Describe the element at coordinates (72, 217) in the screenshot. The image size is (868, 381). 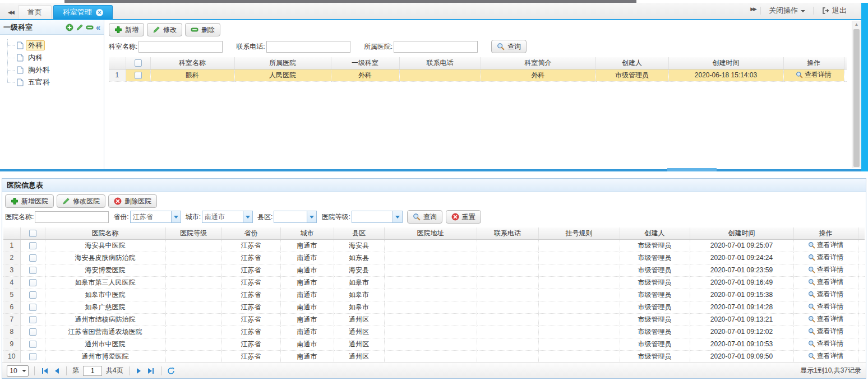
I see `hospital-name-input` at that location.